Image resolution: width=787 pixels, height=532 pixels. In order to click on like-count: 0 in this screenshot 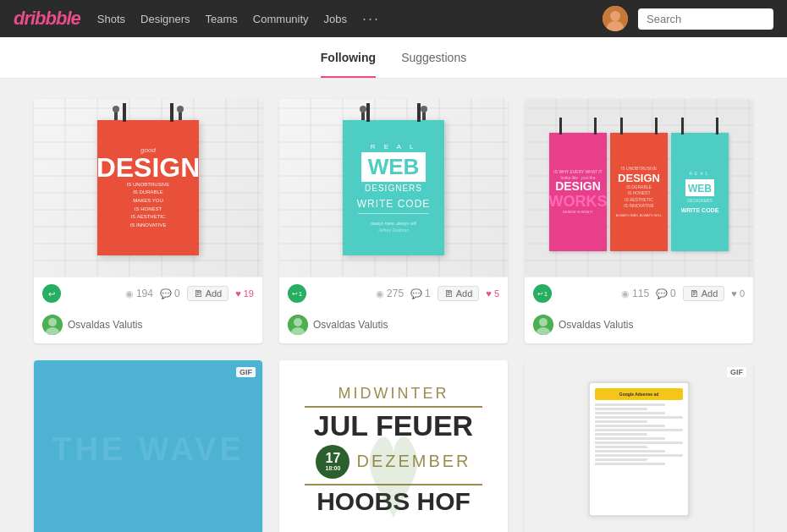, I will do `click(742, 293)`.